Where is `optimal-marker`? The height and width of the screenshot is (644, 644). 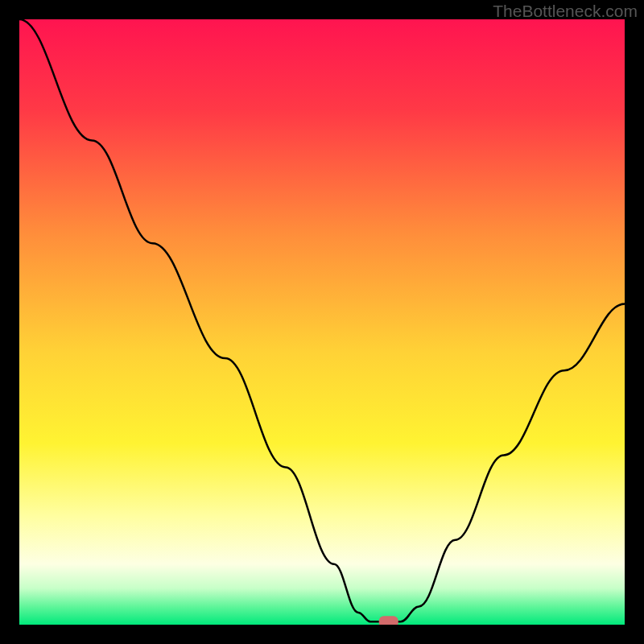 optimal-marker is located at coordinates (389, 620).